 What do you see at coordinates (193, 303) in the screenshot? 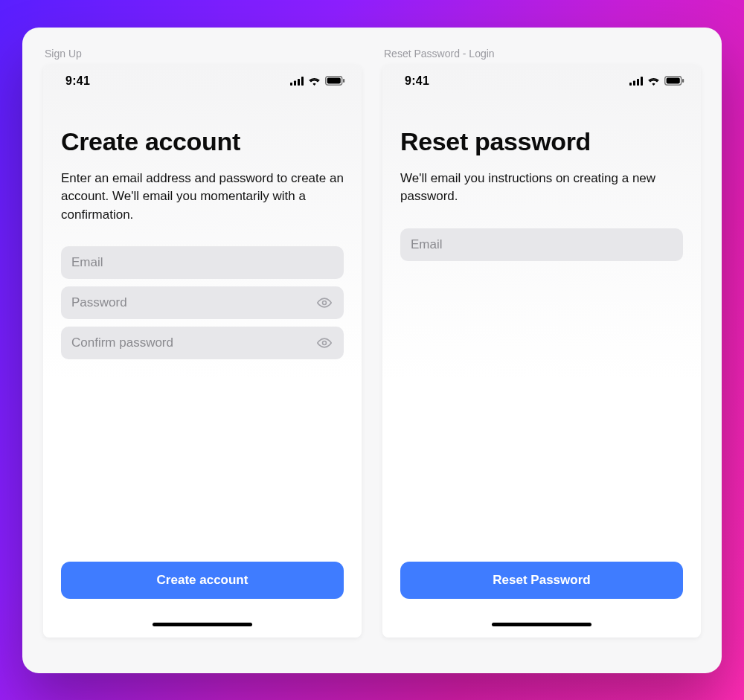
I see `password-field` at bounding box center [193, 303].